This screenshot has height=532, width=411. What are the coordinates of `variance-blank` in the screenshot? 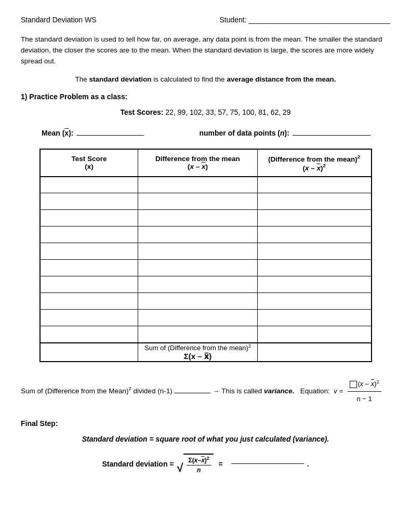 It's located at (192, 393).